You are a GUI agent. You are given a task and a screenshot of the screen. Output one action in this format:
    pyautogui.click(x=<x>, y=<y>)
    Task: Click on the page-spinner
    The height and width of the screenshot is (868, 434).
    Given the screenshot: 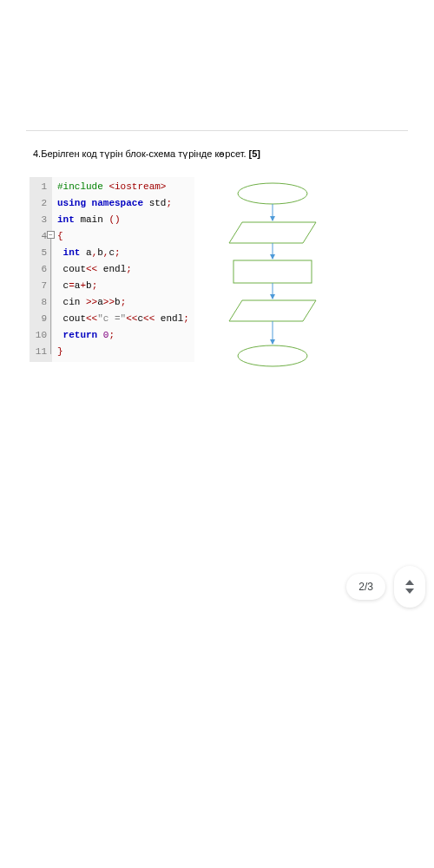 What is the action you would take?
    pyautogui.click(x=410, y=587)
    